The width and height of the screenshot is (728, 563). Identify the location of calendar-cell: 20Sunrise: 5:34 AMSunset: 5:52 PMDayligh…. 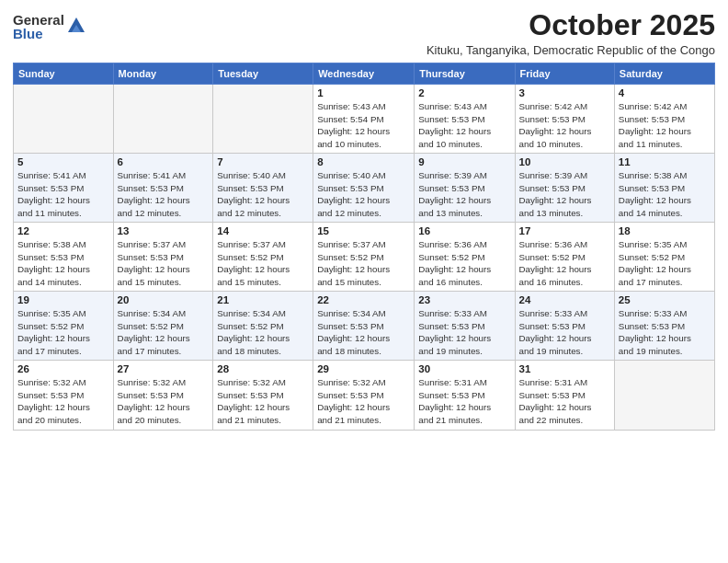
(164, 326).